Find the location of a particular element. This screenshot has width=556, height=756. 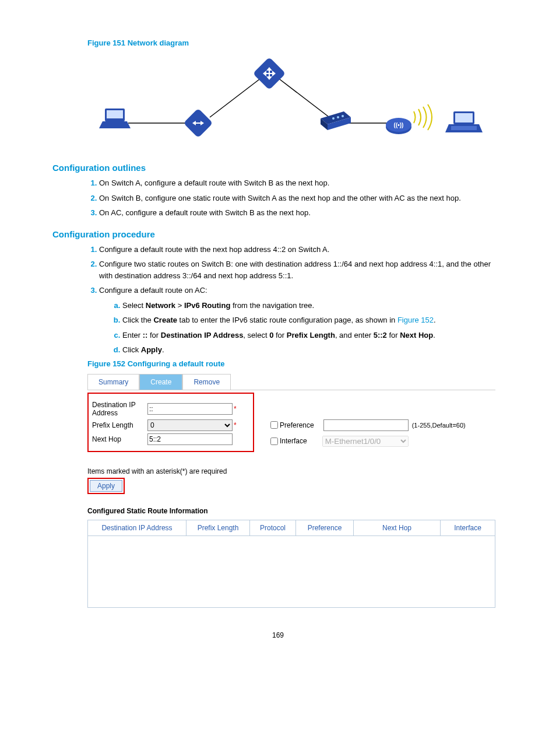

procedure-list: Configure a default route with the next … is located at coordinates (295, 300).